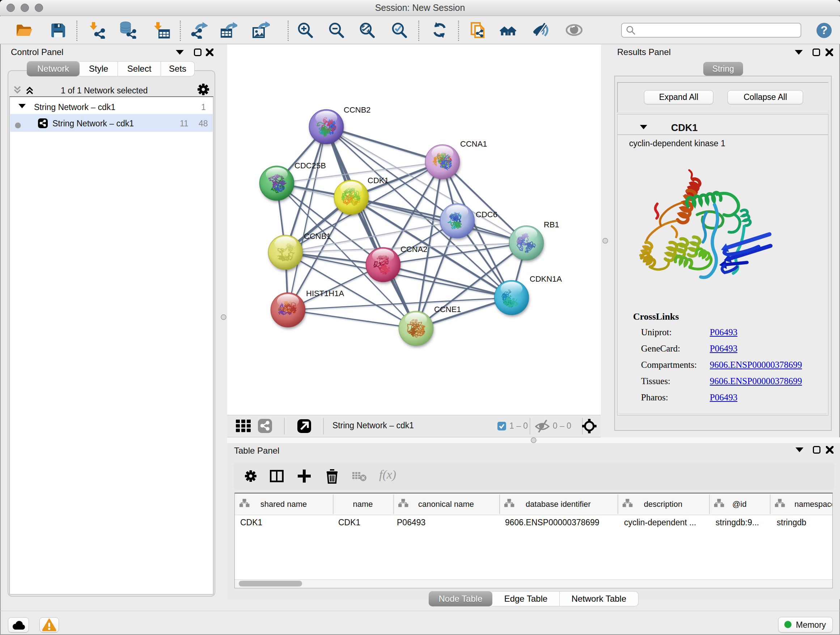 Image resolution: width=840 pixels, height=635 pixels. What do you see at coordinates (317, 236) in the screenshot?
I see `svg-text: CCNB1` at bounding box center [317, 236].